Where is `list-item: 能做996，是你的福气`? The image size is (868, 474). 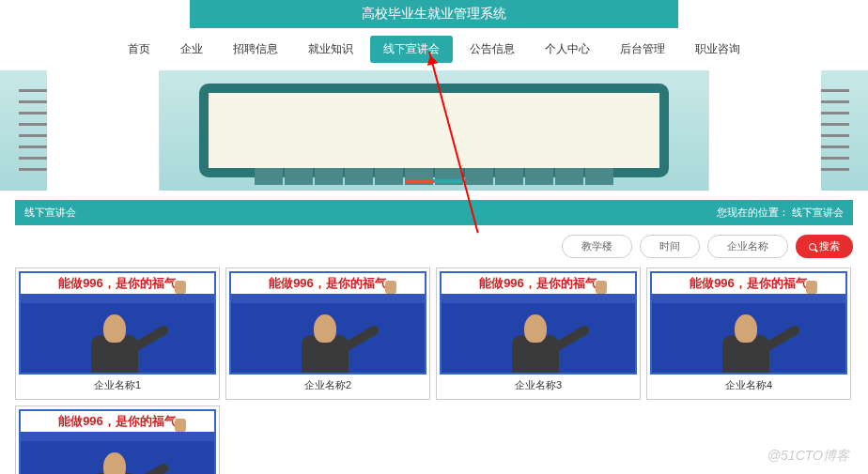
list-item: 能做996，是你的福气 is located at coordinates (117, 439).